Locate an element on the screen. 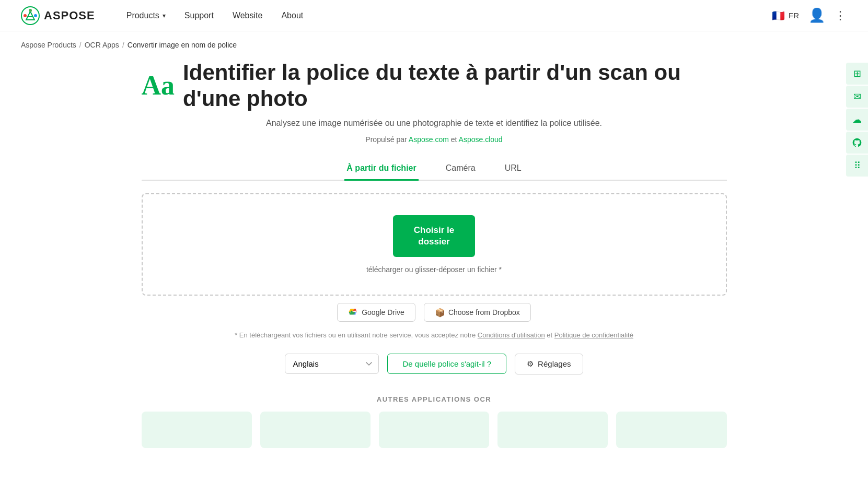 The width and height of the screenshot is (868, 492). tab-url: URL is located at coordinates (513, 169).